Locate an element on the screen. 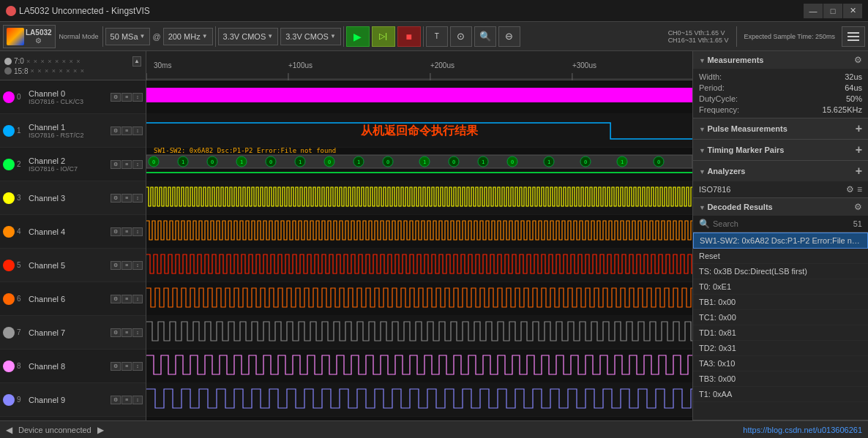 The width and height of the screenshot is (868, 438). period-label: Period: is located at coordinates (711, 88).